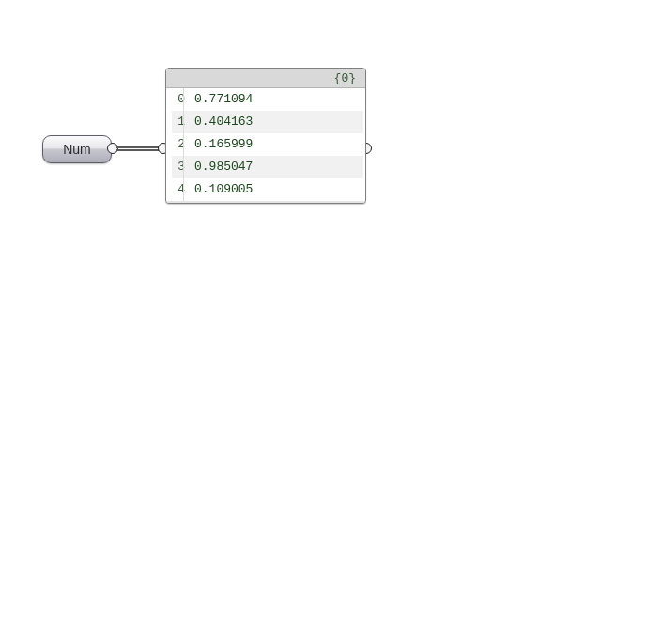 This screenshot has width=661, height=644. What do you see at coordinates (113, 148) in the screenshot?
I see `num-output-grip` at bounding box center [113, 148].